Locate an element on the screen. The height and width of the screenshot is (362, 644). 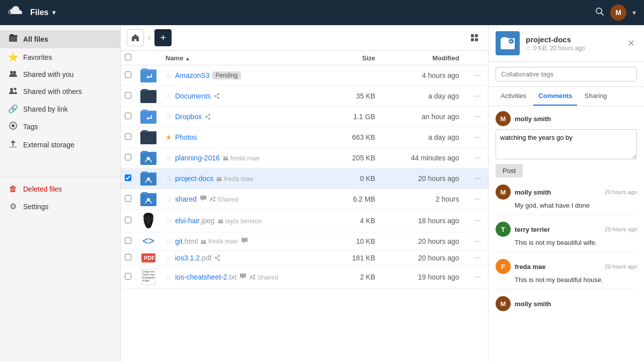
sidebar-item-favorites: ⭐ Favorites is located at coordinates (60, 57).